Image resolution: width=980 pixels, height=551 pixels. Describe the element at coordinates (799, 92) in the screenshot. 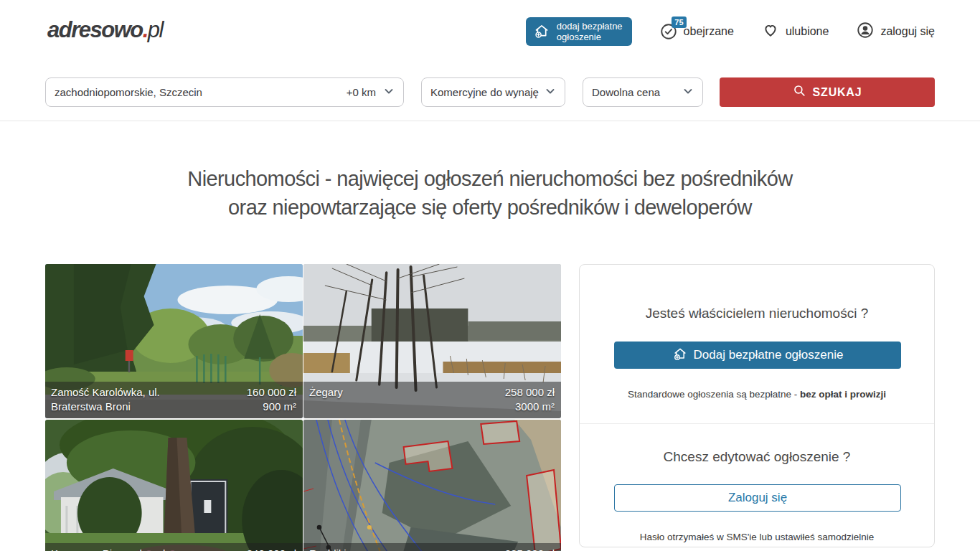

I see `search-icon` at that location.